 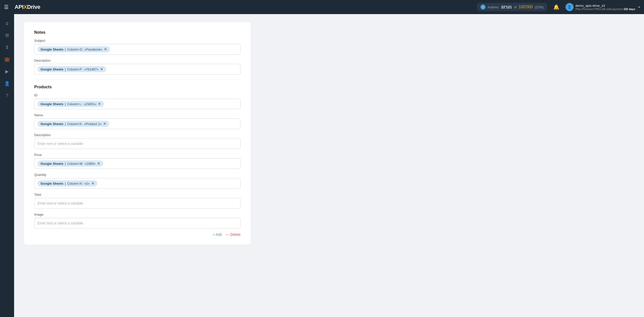 What do you see at coordinates (217, 234) in the screenshot?
I see `add-button: + Add` at bounding box center [217, 234].